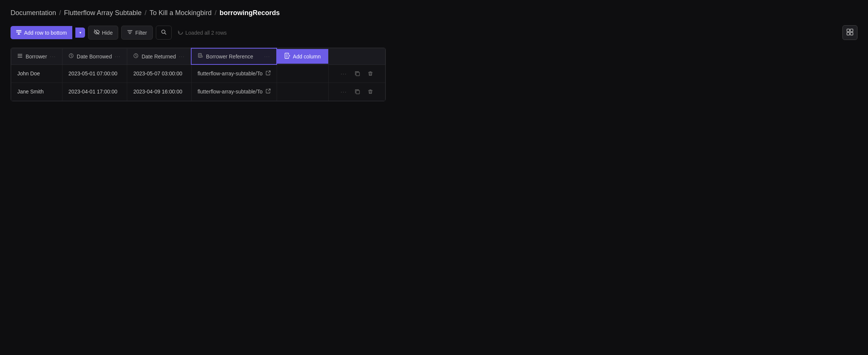 The width and height of the screenshot is (868, 355). Describe the element at coordinates (164, 33) in the screenshot. I see `search-icon` at that location.